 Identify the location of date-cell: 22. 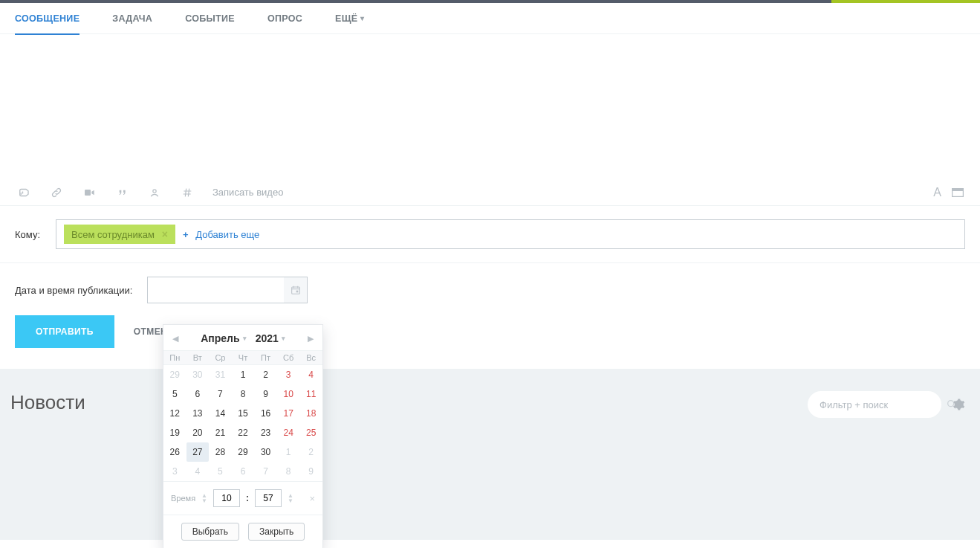
(244, 433).